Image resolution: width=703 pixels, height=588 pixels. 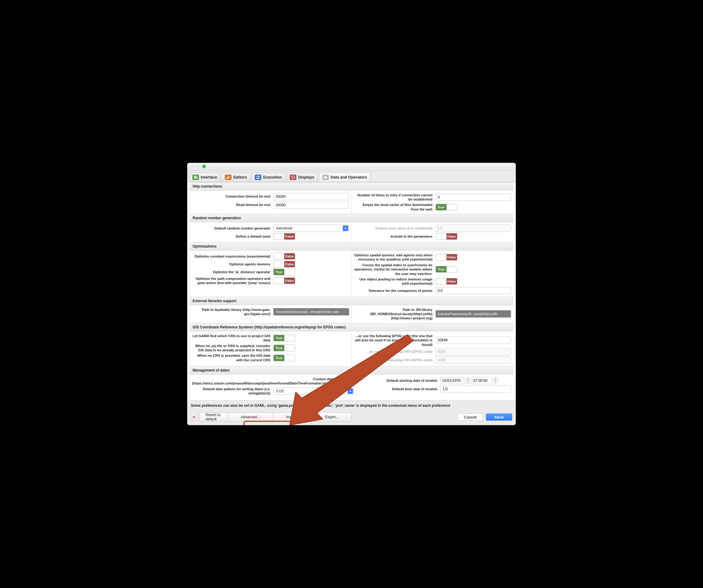 I want to click on date-stepper: ▴▾, so click(x=468, y=380).